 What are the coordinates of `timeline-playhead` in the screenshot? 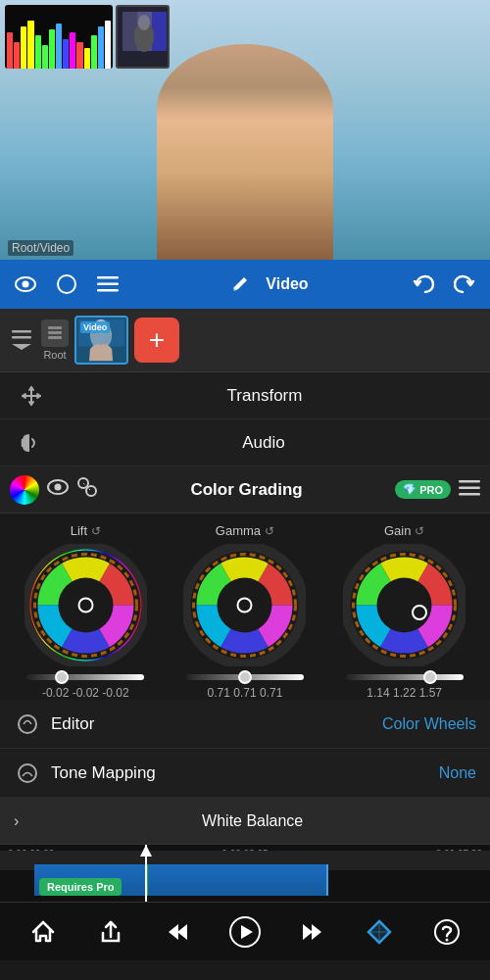 It's located at (146, 873).